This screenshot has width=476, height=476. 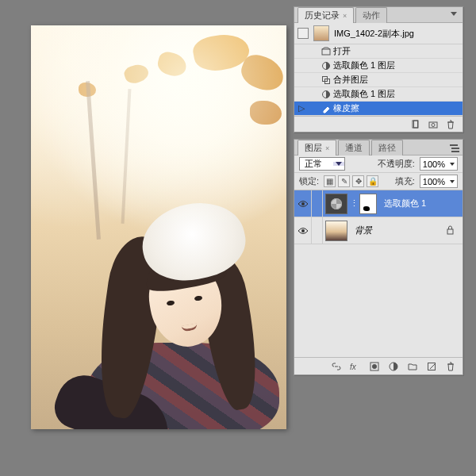 What do you see at coordinates (432, 367) in the screenshot?
I see `new-layer-icon` at bounding box center [432, 367].